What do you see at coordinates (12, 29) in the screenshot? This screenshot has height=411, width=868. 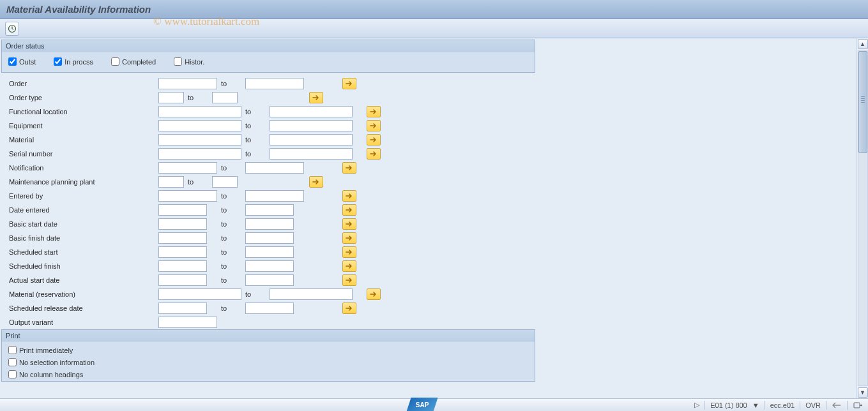 I see `execute-button` at bounding box center [12, 29].